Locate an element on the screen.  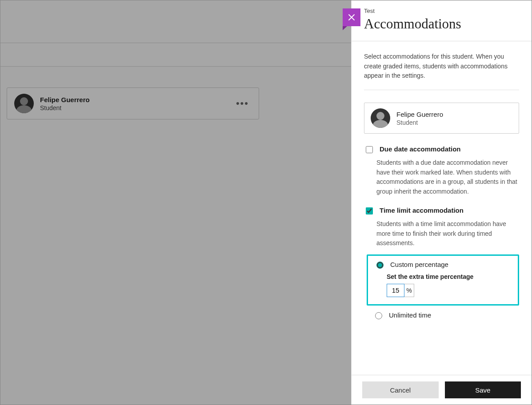
breadcrumb: Test is located at coordinates (442, 11).